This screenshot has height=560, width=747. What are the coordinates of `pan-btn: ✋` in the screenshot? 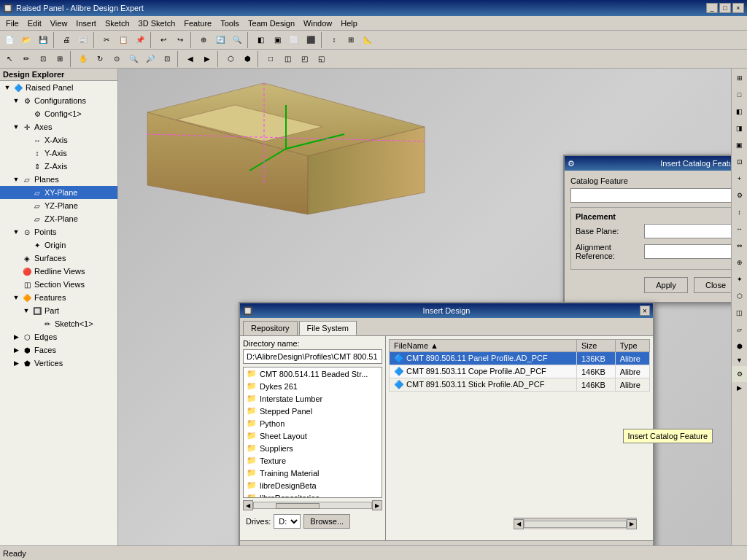 It's located at (83, 59).